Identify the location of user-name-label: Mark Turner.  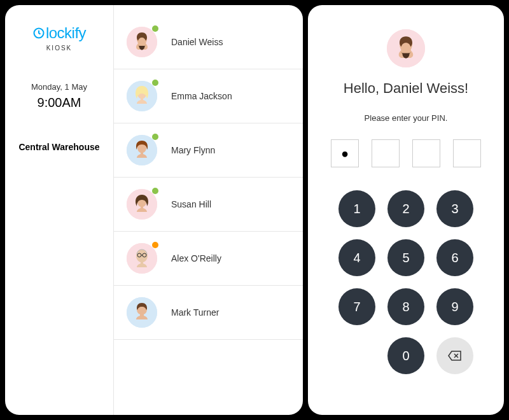
(195, 312).